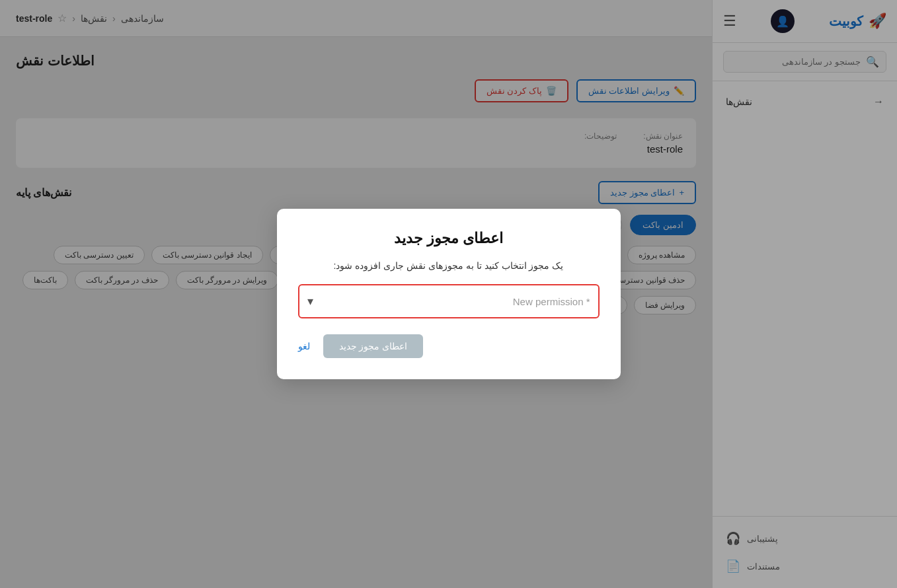 The image size is (897, 588). I want to click on grant-permission-modal: اعطای مجوز جدید یک مجوز انتخاب کنید تا ب…, so click(449, 294).